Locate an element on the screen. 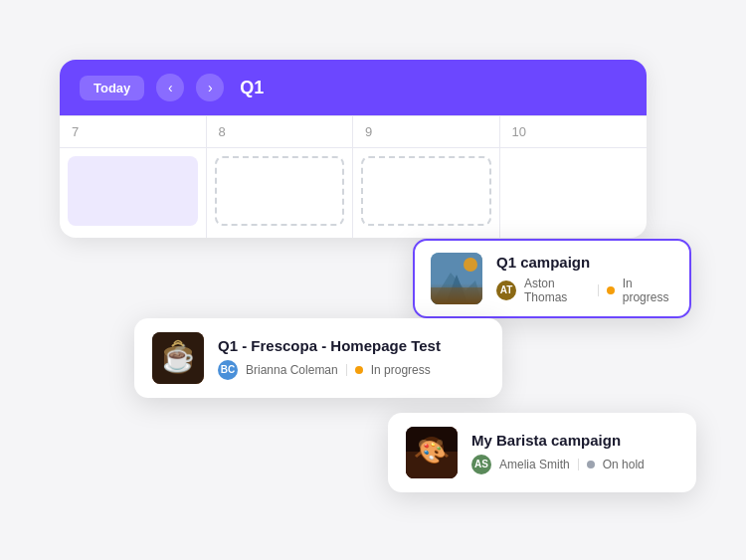 This screenshot has width=746, height=560. barista-status: On hold is located at coordinates (624, 465).